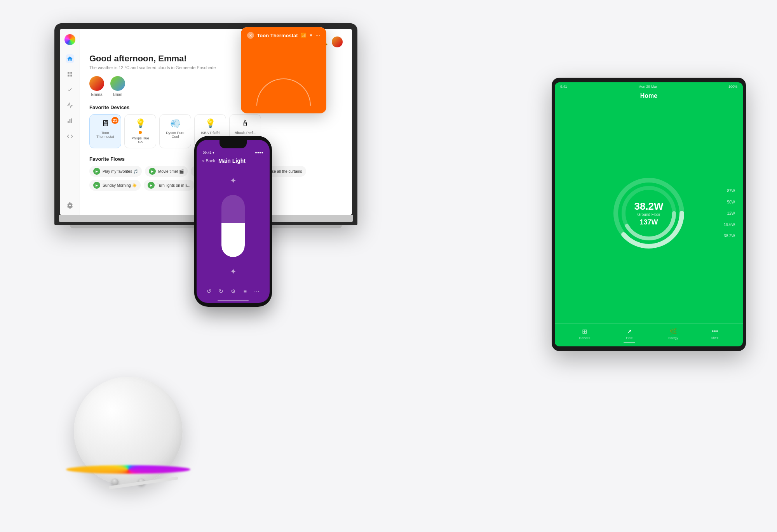 This screenshot has height=532, width=777. I want to click on flow-label-2: Movie time! 🎬, so click(171, 172).